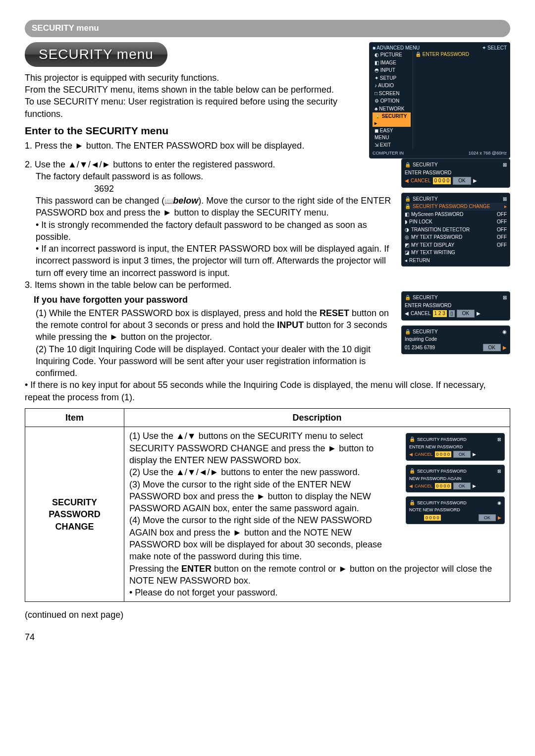 The height and width of the screenshot is (756, 535). What do you see at coordinates (213, 300) in the screenshot?
I see `forgot-heading: If you have forgotten your password` at bounding box center [213, 300].